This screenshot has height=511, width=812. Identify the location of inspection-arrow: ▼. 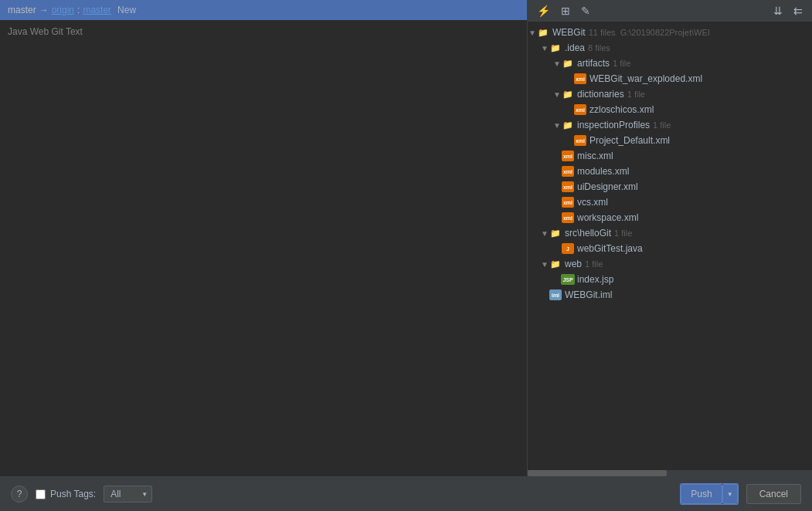
(557, 125).